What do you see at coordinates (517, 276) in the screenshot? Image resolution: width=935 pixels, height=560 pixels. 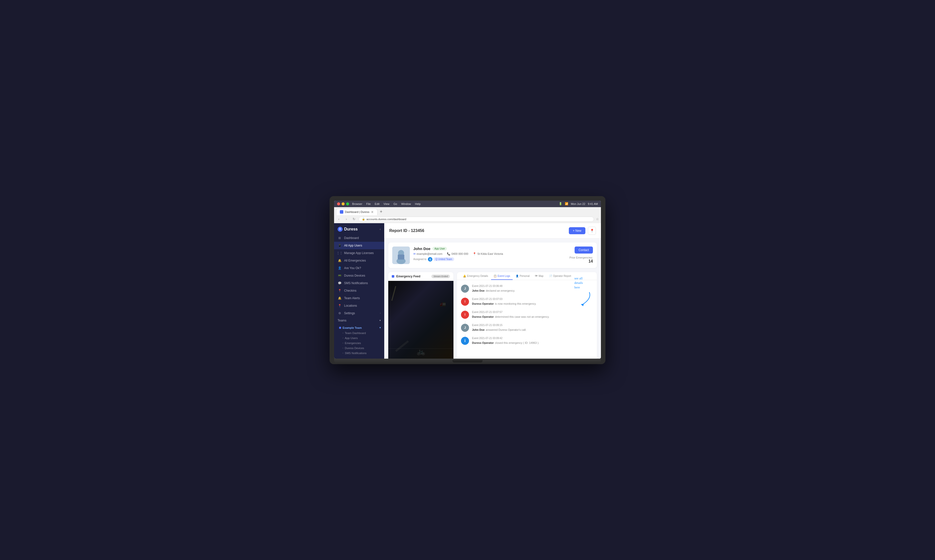 I see `personal-icon: 👤` at bounding box center [517, 276].